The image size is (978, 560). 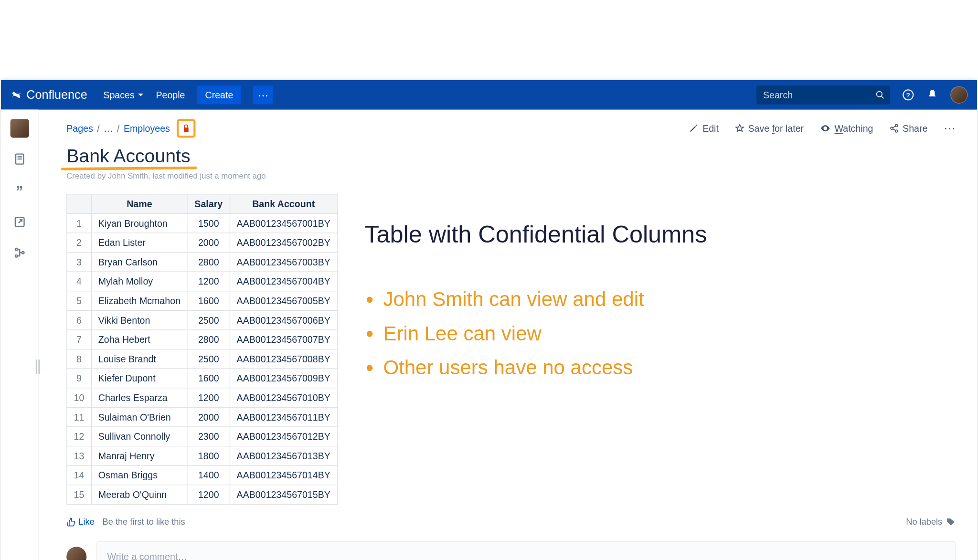 What do you see at coordinates (209, 223) in the screenshot?
I see `cell-salary: 1500` at bounding box center [209, 223].